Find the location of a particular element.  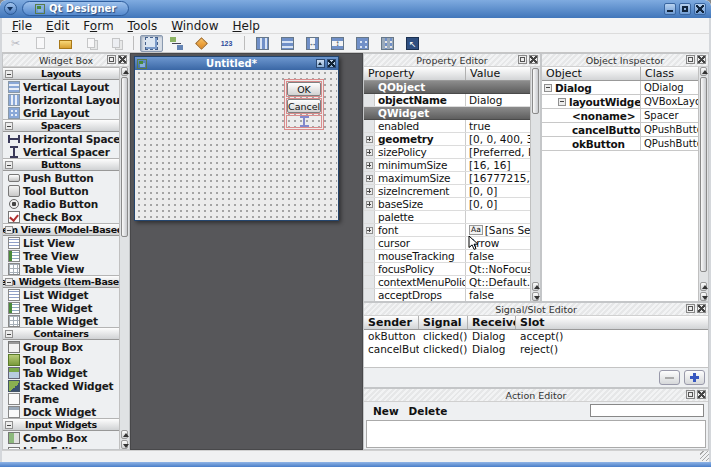

minimize-icon is located at coordinates (670, 9).